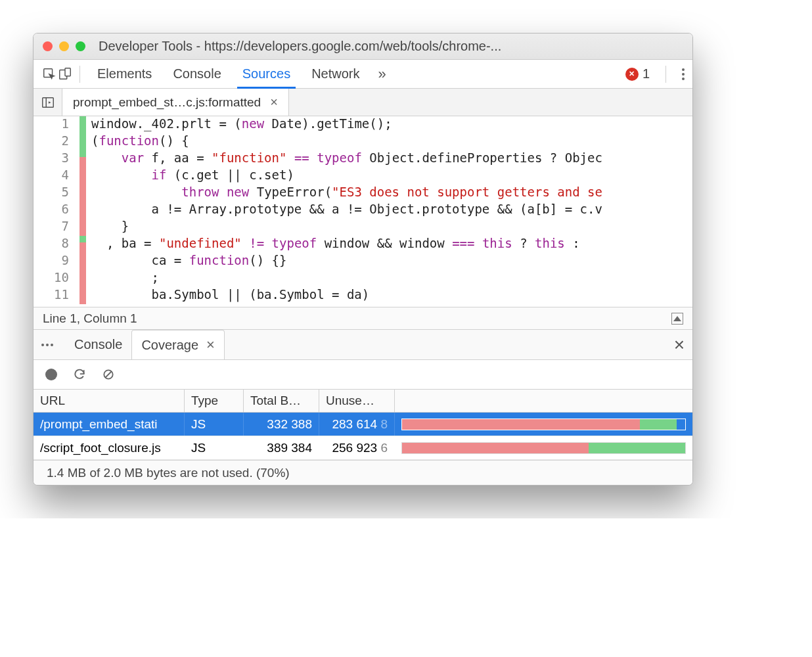 This screenshot has width=812, height=657. Describe the element at coordinates (90, 319) in the screenshot. I see `cursor-position: Line 1, Column 1` at that location.